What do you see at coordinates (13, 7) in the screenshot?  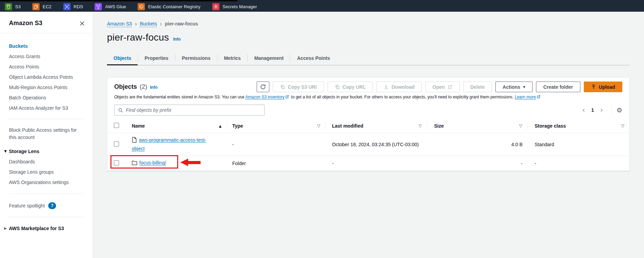 I see `service-shortcut-s3: S3` at bounding box center [13, 7].